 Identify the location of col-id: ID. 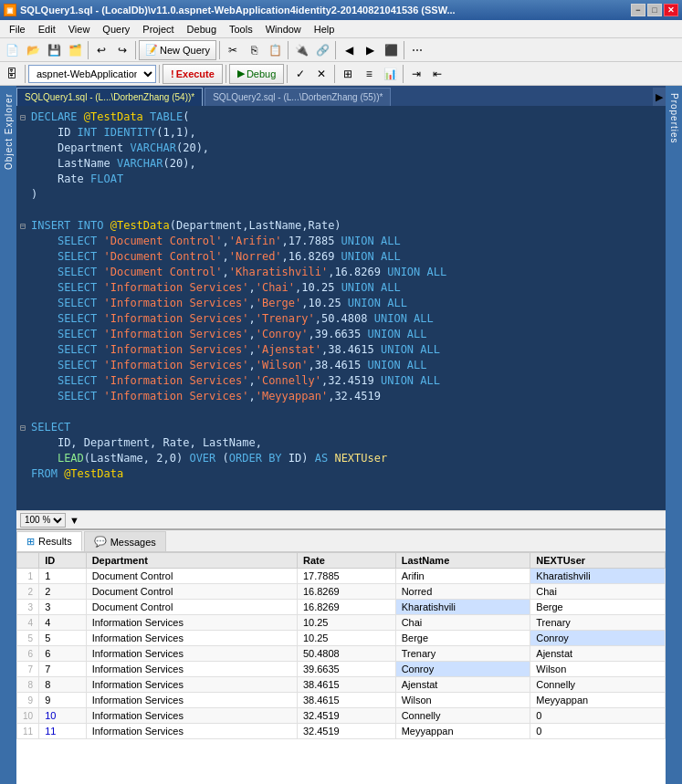
(63, 560).